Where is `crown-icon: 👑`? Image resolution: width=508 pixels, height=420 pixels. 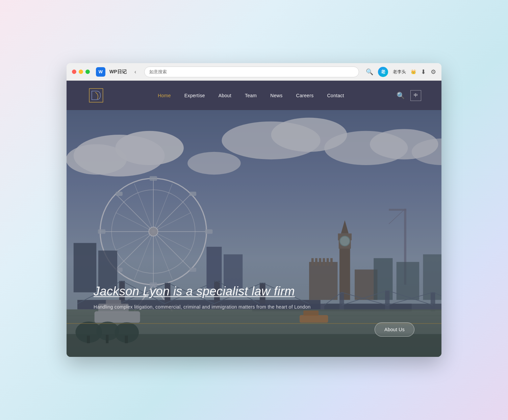 crown-icon: 👑 is located at coordinates (413, 72).